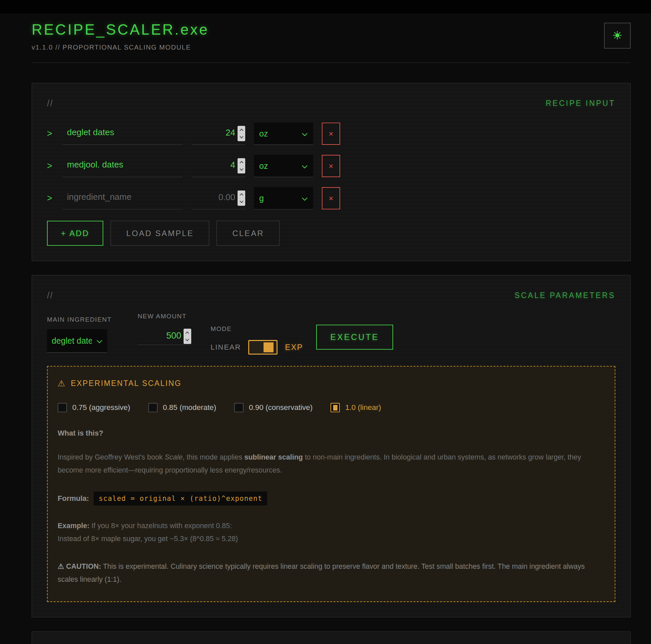 The image size is (651, 644). What do you see at coordinates (273, 408) in the screenshot?
I see `exponent-option-090: 0.90 (conservative)` at bounding box center [273, 408].